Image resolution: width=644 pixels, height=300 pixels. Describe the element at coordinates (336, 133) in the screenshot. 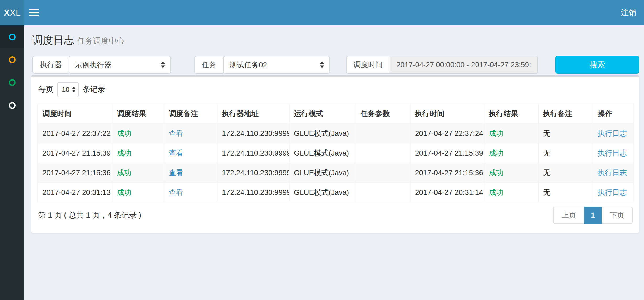

I see `table-row: 2017-04-27 22:37:22 成功 查看 172.24.110.230…` at that location.